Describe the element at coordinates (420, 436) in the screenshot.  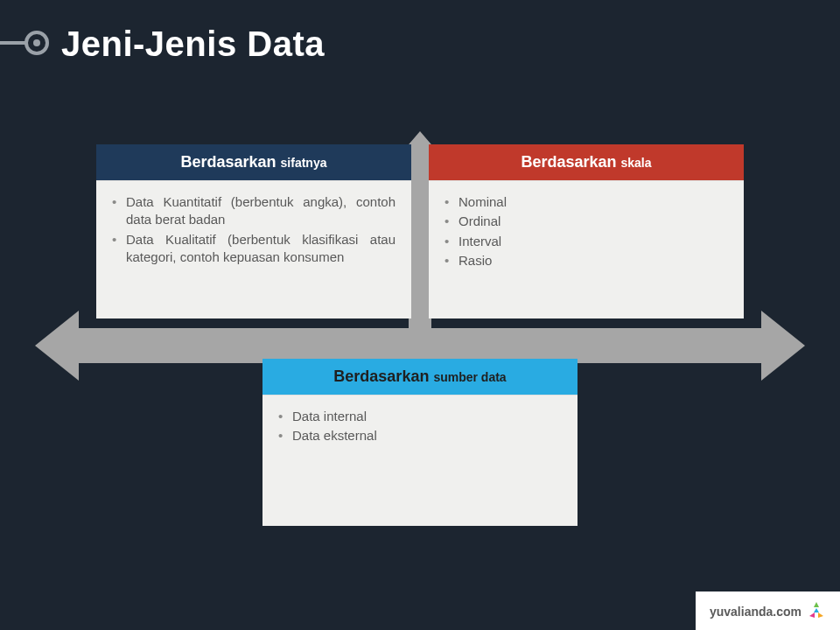
I see `list-item: Data eksternal` at that location.